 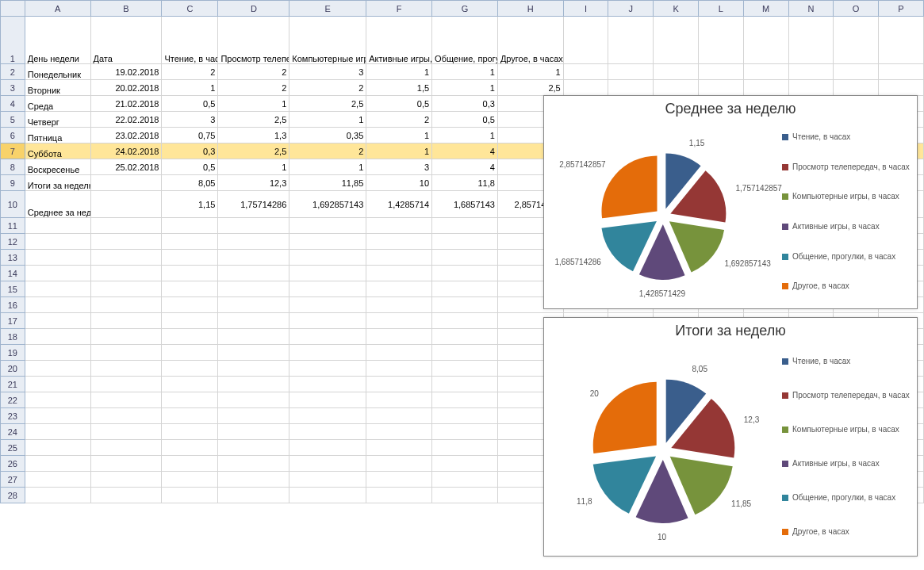 What do you see at coordinates (13, 183) in the screenshot?
I see `row-header: 9` at bounding box center [13, 183].